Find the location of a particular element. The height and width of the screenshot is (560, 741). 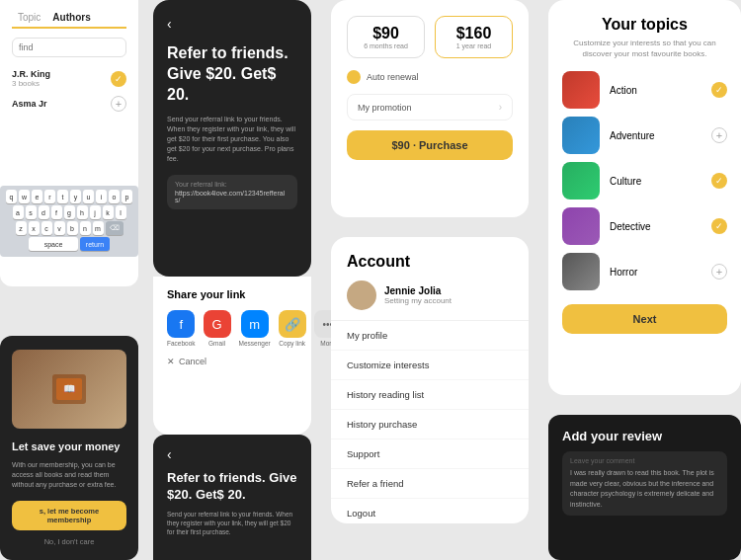

cancel-x-icon: ✕ is located at coordinates (171, 361).